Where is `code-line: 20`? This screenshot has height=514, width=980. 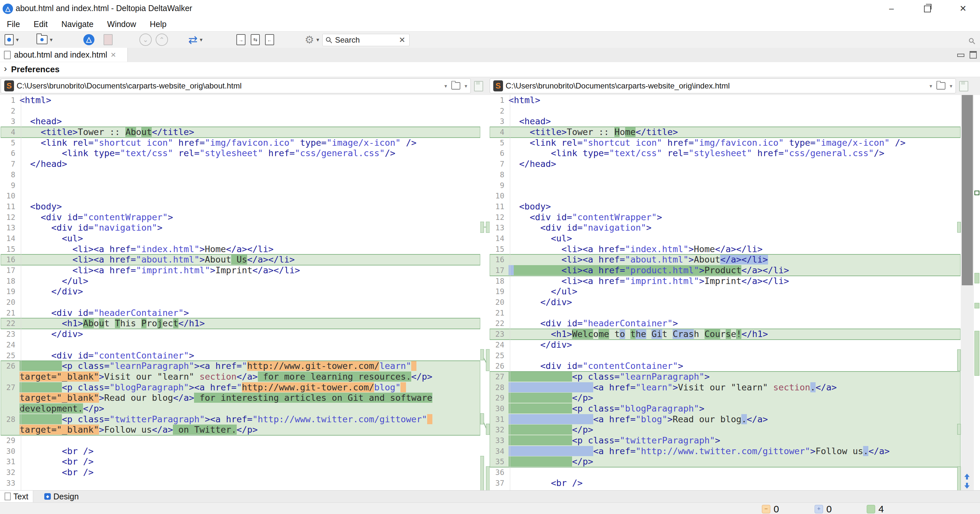
code-line: 20 is located at coordinates (240, 302).